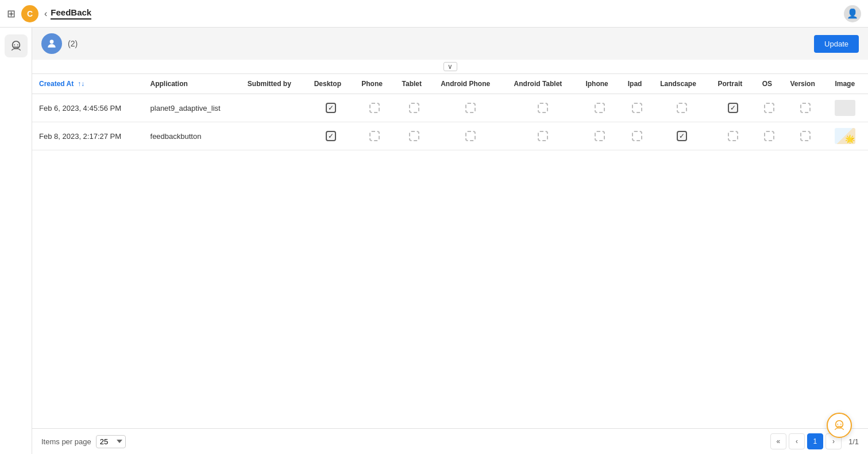 This screenshot has height=454, width=868. What do you see at coordinates (854, 442) in the screenshot?
I see `page-info: 1/1` at bounding box center [854, 442].